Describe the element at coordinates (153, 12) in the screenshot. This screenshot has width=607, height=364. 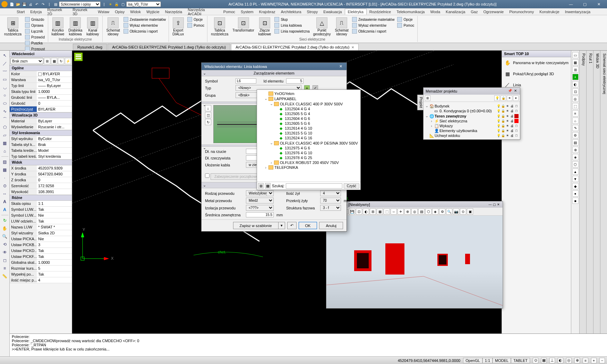
I see `menu-item: Wyjście` at that location.